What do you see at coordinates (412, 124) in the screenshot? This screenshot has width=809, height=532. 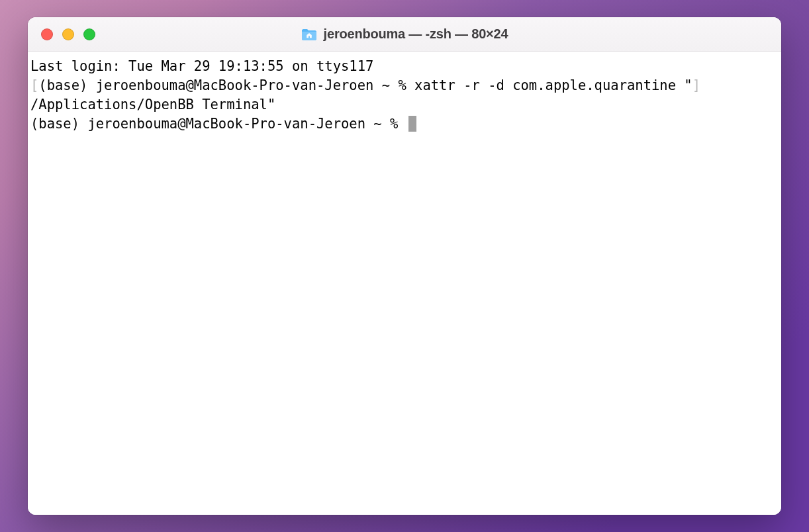 I see `cursor` at bounding box center [412, 124].